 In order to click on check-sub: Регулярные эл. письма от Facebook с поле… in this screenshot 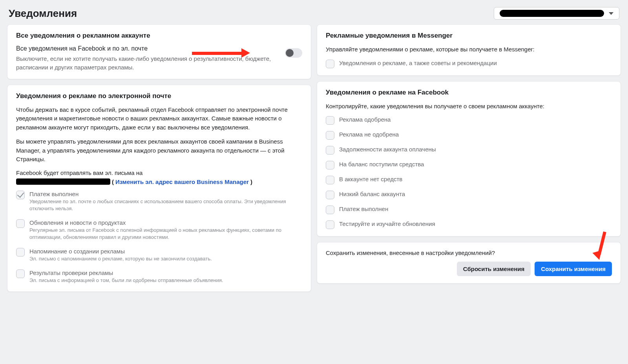, I will do `click(166, 234)`.